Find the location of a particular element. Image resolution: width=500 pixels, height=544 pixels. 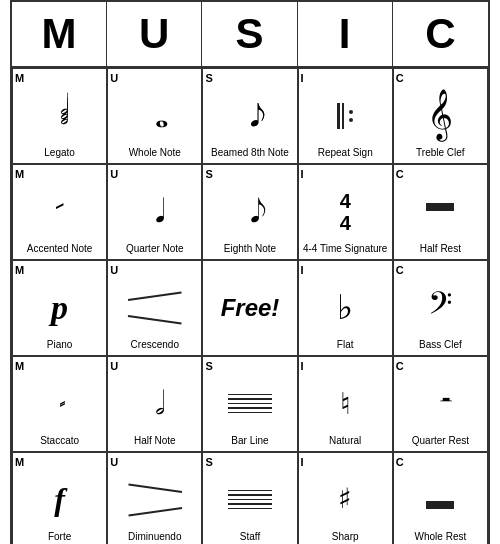

cell-symbol: 𝅪 is located at coordinates (60, 212).